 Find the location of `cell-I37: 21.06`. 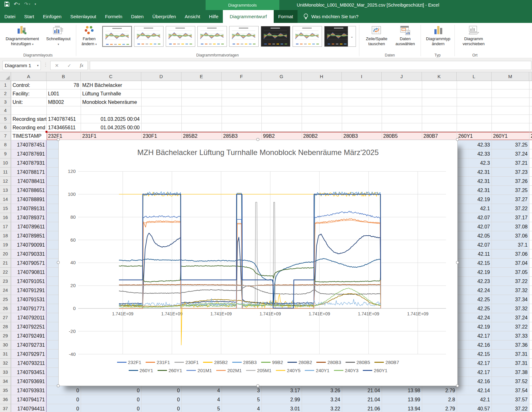

cell-I37: 21.06 is located at coordinates (362, 408).